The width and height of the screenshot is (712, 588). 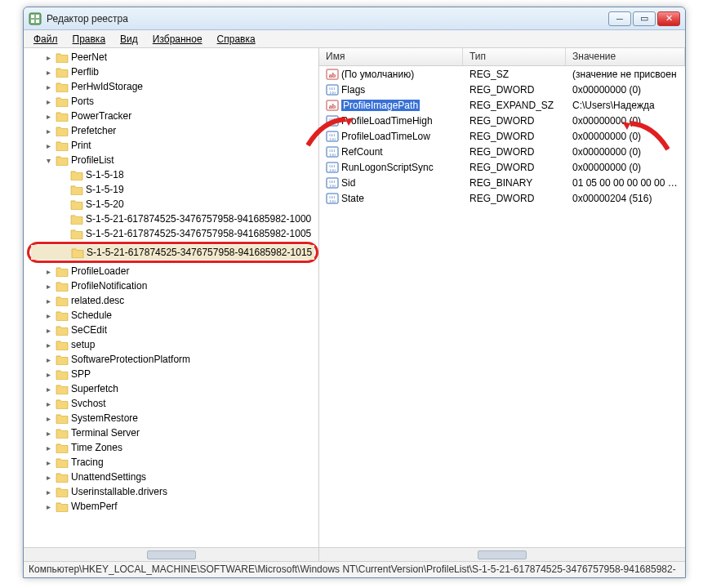 What do you see at coordinates (173, 330) in the screenshot?
I see `tree-node: ▸SeCEdit` at bounding box center [173, 330].